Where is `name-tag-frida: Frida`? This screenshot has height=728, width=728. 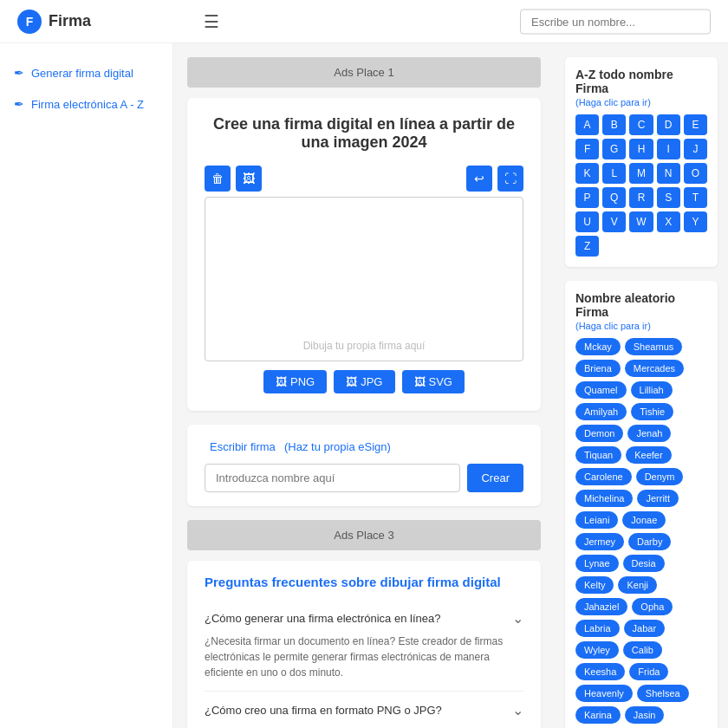 name-tag-frida: Frida is located at coordinates (648, 672).